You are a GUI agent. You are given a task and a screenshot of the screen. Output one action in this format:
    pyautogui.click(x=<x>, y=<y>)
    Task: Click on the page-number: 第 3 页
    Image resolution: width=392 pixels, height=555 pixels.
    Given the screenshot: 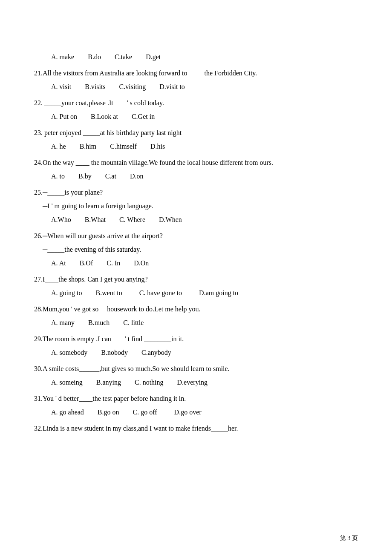 What is the action you would take?
    pyautogui.click(x=349, y=538)
    